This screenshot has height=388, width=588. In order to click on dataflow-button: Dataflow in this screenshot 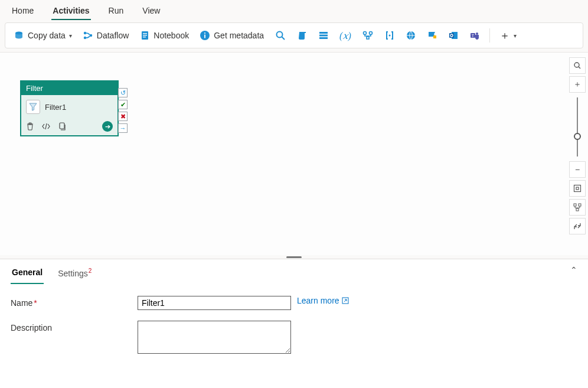, I will do `click(106, 35)`.